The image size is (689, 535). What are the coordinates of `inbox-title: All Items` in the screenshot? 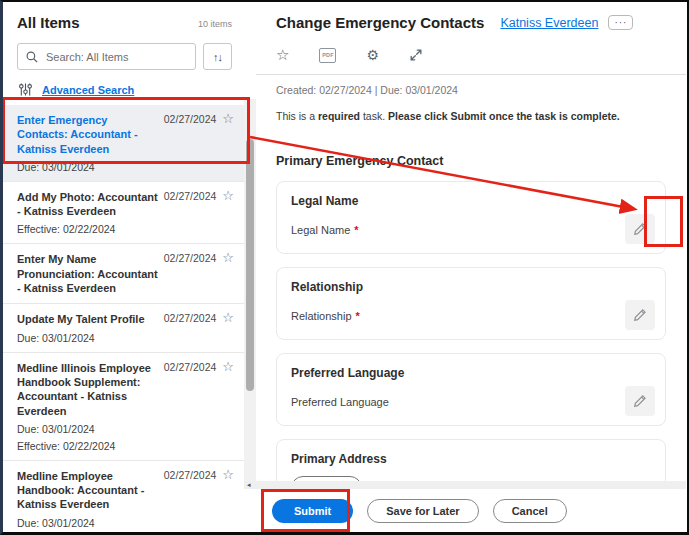 It's located at (48, 22).